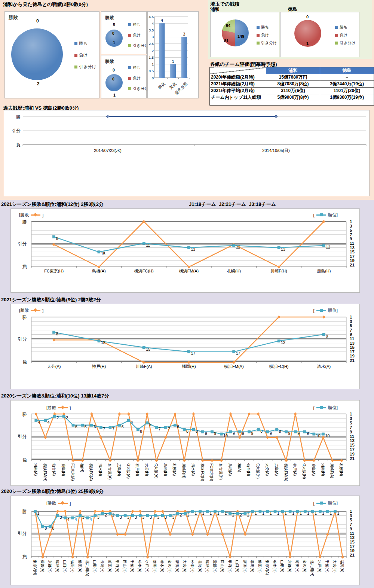 This screenshot has width=374, height=588. I want to click on main-pie, so click(37, 54).